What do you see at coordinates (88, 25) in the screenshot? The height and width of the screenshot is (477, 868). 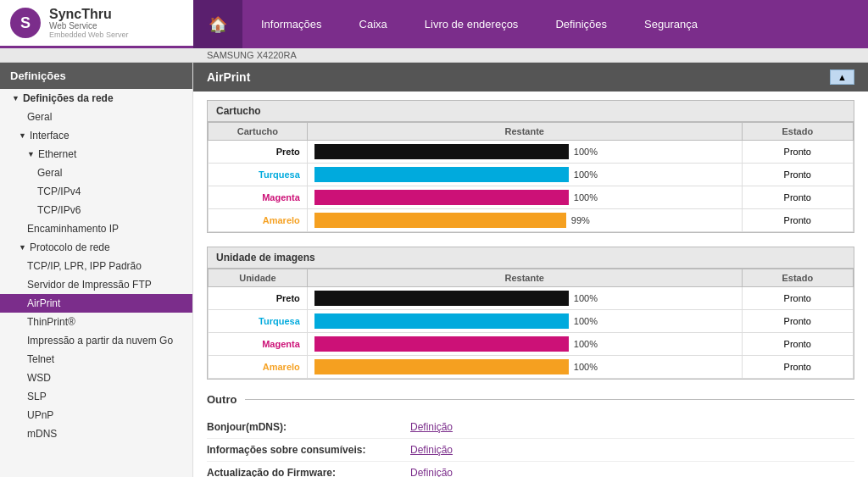 I see `logo-subtitle: Web Service` at bounding box center [88, 25].